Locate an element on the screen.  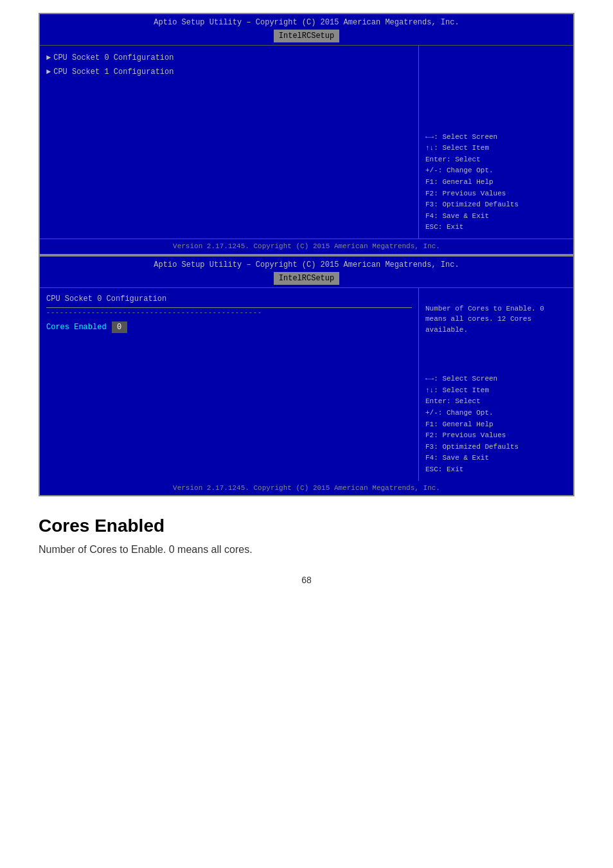
bios-tab-2: IntelRCSetup is located at coordinates (306, 278).